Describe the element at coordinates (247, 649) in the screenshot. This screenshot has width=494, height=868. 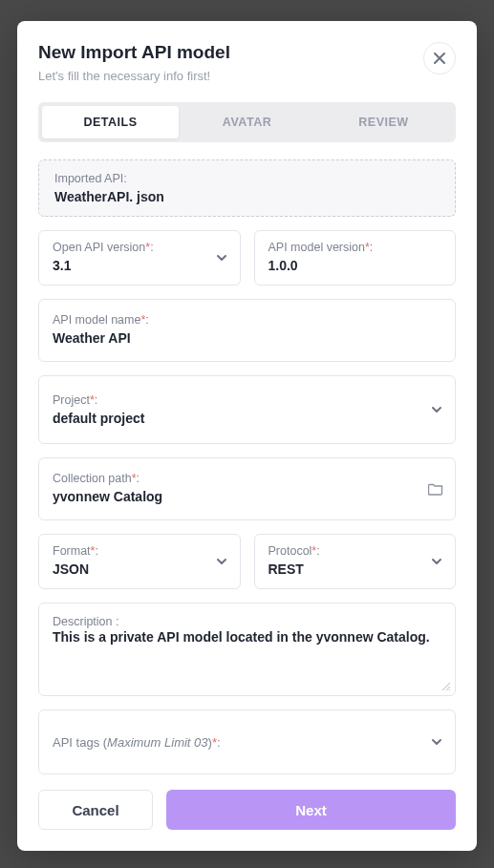
I see `description-textarea: Description : This is a private API mode…` at that location.